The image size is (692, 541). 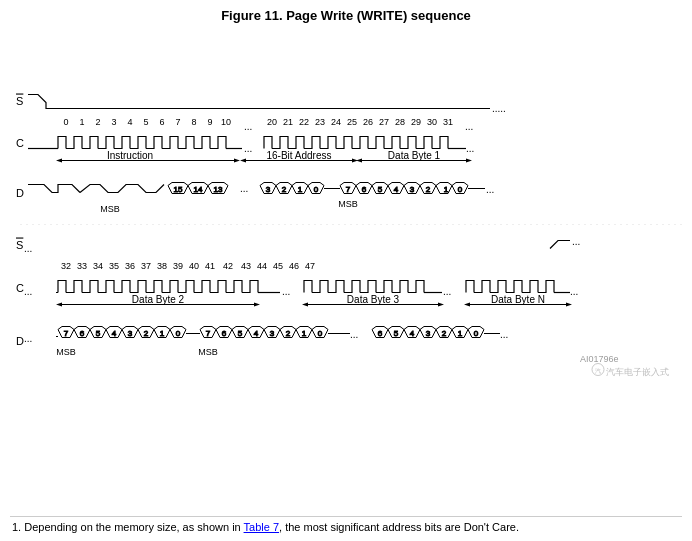 What do you see at coordinates (210, 266) in the screenshot?
I see `svg-text: 41` at bounding box center [210, 266].